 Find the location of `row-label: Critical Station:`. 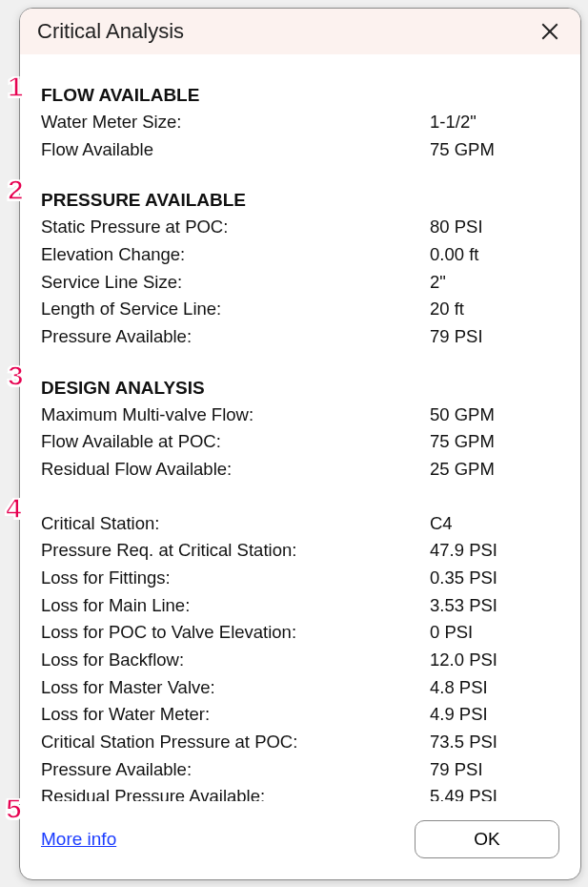

row-label: Critical Station: is located at coordinates (235, 525).